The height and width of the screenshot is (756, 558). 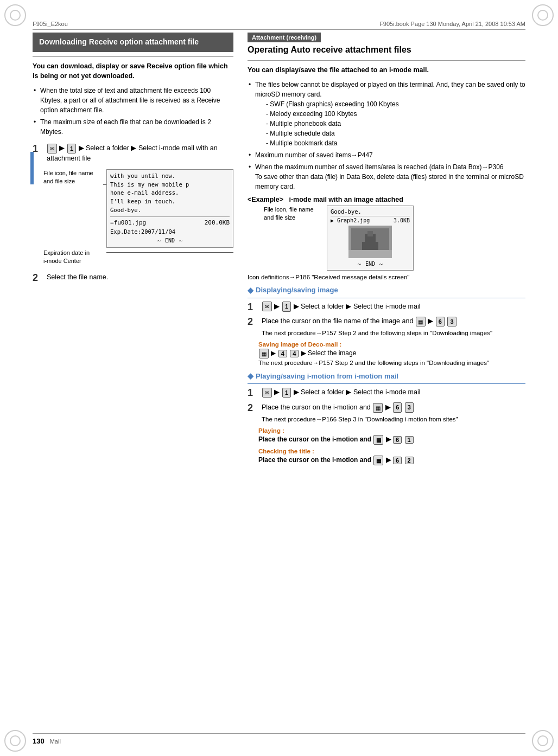 What do you see at coordinates (543, 15) in the screenshot?
I see `corner-decoration-tr` at bounding box center [543, 15].